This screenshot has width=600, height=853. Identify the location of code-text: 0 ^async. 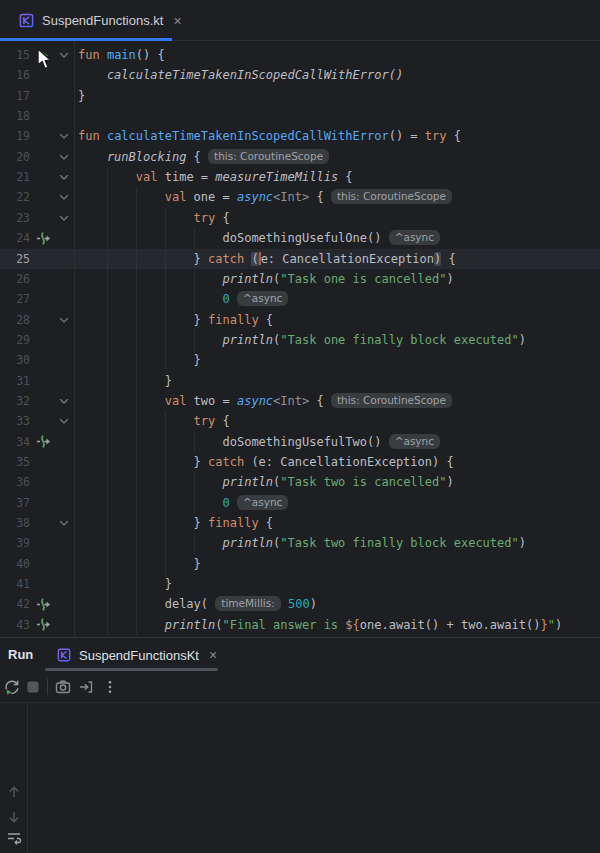
(183, 503).